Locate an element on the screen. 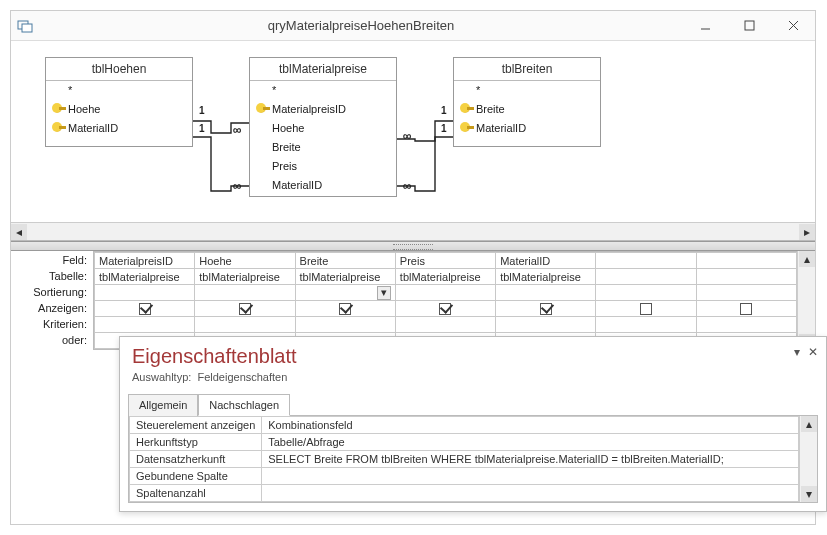 This screenshot has width=827, height=535. table-tblbreiten: tblBreiten * Breite MaterialID is located at coordinates (527, 102).